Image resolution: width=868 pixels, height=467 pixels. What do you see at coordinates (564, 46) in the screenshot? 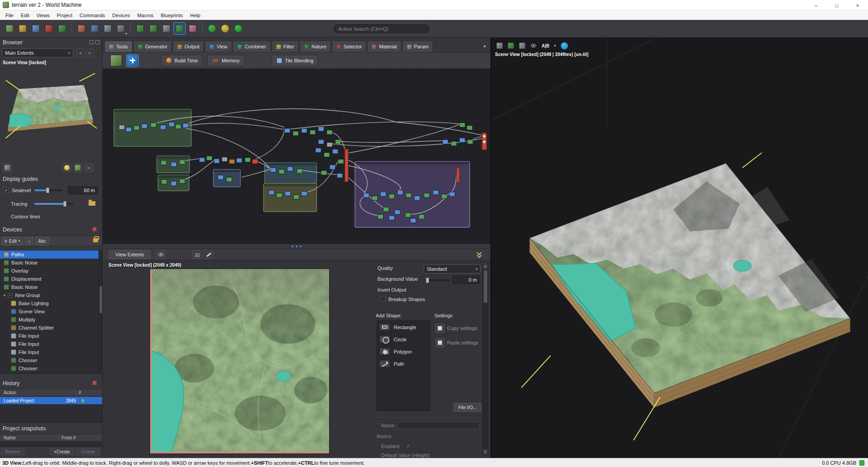
I see `render-mode-icon` at bounding box center [564, 46].